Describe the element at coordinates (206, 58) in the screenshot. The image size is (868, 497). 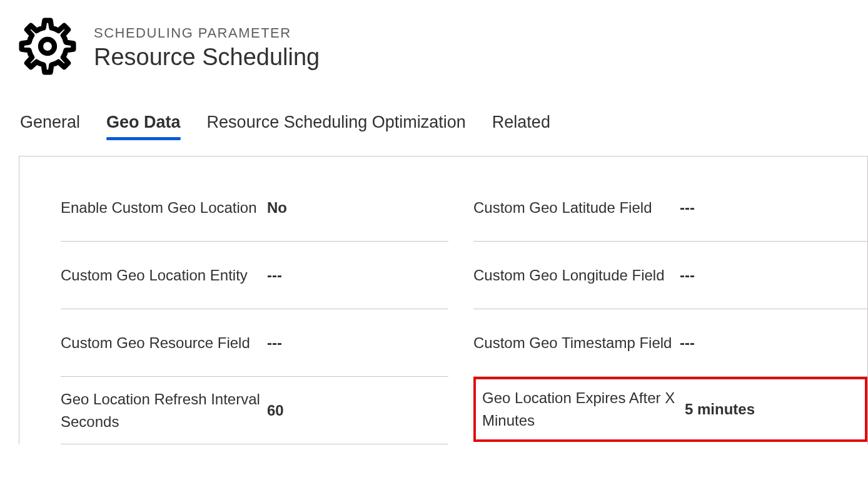
I see `page-title: Resource Scheduling` at that location.